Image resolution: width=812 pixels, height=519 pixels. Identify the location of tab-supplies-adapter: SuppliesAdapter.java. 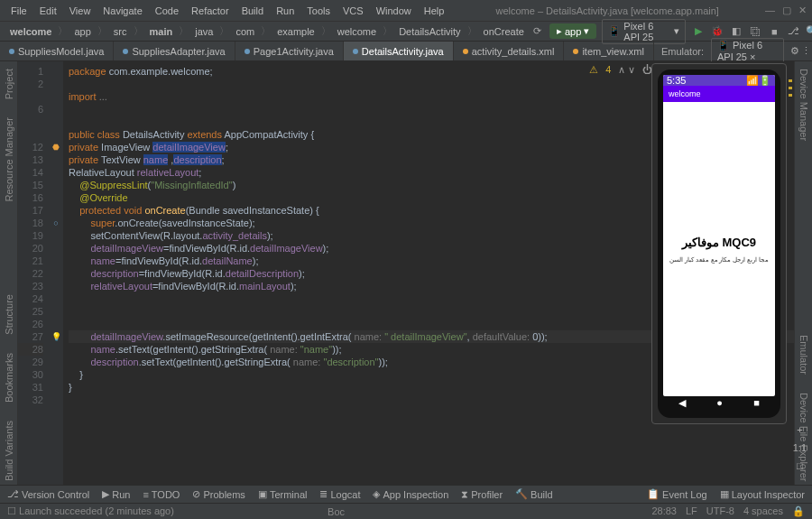
(174, 51).